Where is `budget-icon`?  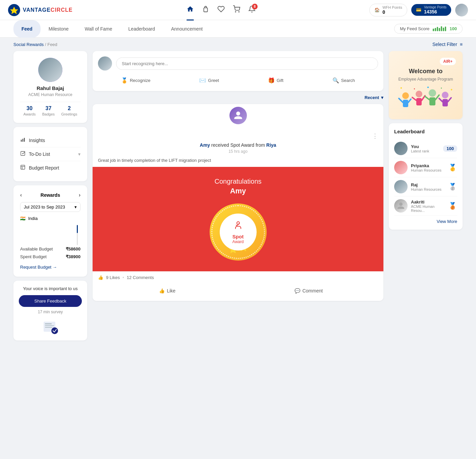 budget-icon is located at coordinates (23, 168).